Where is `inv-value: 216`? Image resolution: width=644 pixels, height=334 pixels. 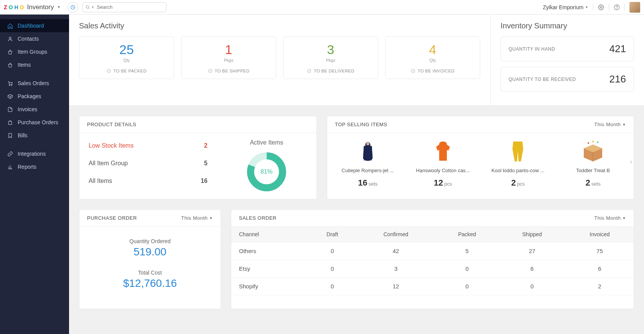 inv-value: 216 is located at coordinates (618, 79).